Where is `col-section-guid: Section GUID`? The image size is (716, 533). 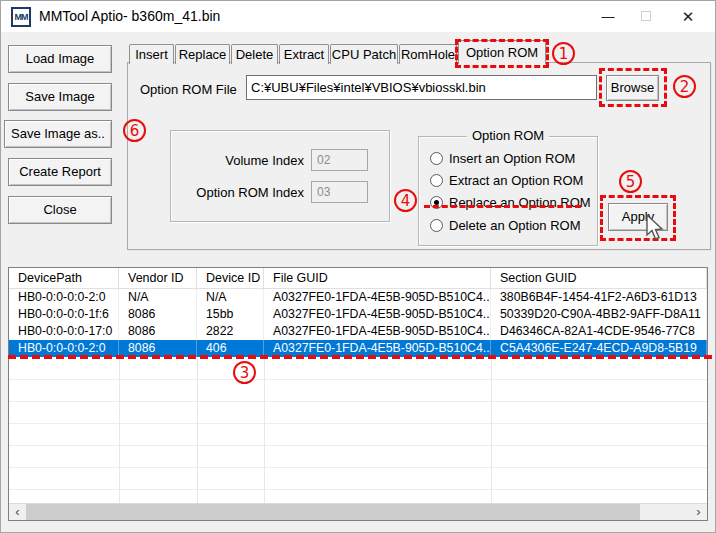
col-section-guid: Section GUID is located at coordinates (599, 278).